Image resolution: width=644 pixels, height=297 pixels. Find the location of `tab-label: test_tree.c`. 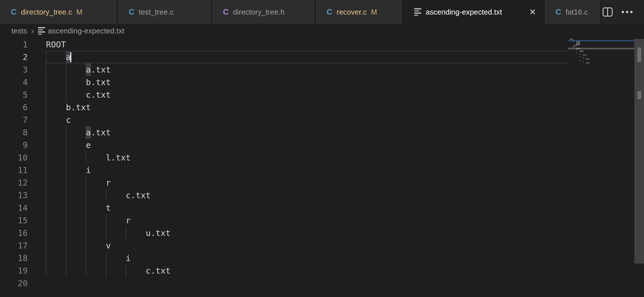

tab-label: test_tree.c is located at coordinates (156, 12).